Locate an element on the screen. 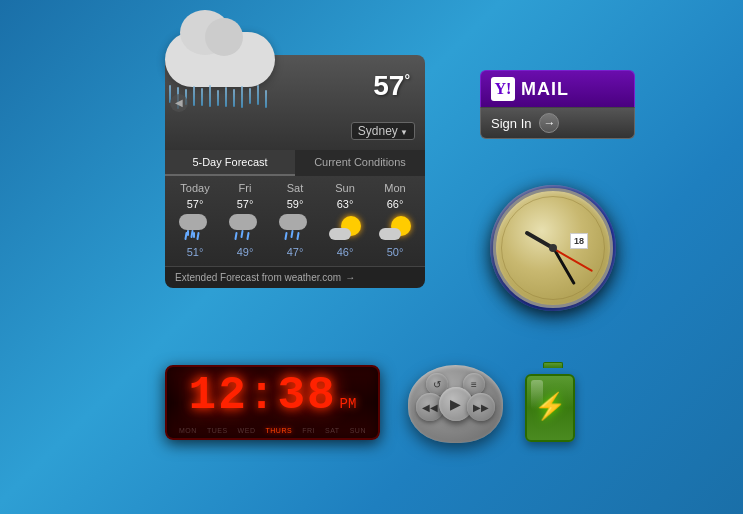  media-player-widget: ↺ ≡ ◀◀ ▶ ▶▶ is located at coordinates (458, 405).